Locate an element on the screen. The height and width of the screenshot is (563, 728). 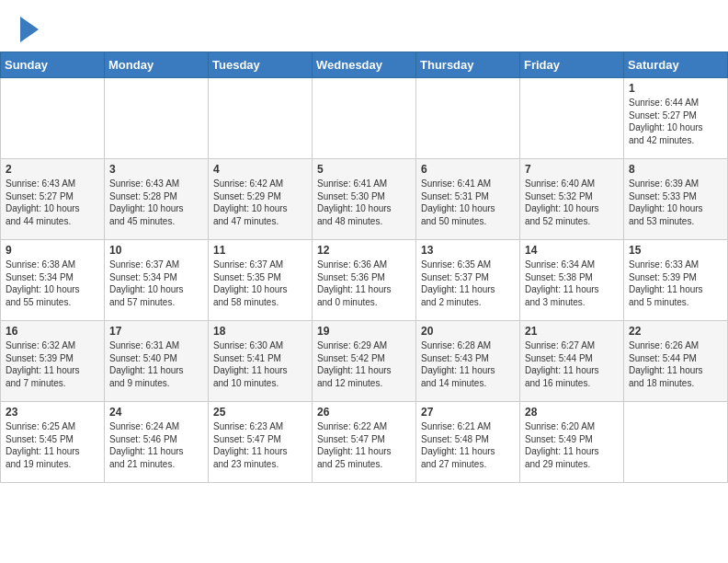
weekday-header-thursday: Thursday is located at coordinates (469, 65).